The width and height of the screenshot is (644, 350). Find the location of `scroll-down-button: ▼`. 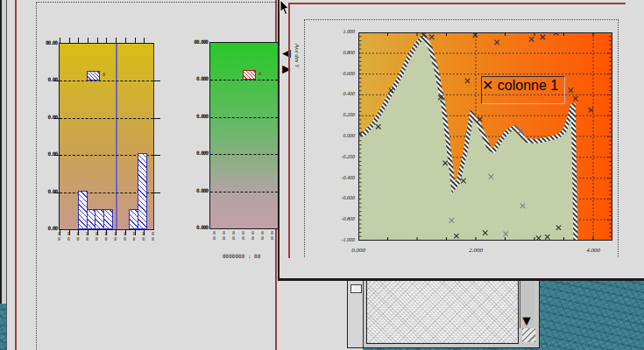

scroll-down-button: ▼ is located at coordinates (527, 320).